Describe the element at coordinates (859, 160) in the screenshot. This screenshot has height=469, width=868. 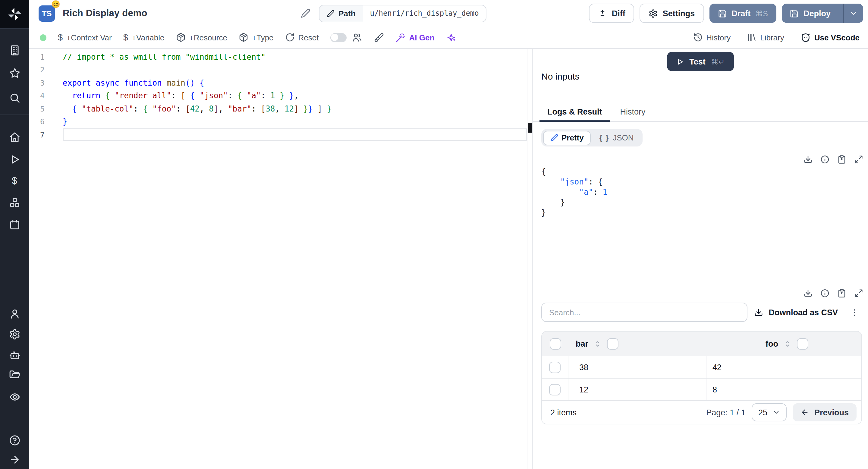
I see `expand-result-button` at that location.